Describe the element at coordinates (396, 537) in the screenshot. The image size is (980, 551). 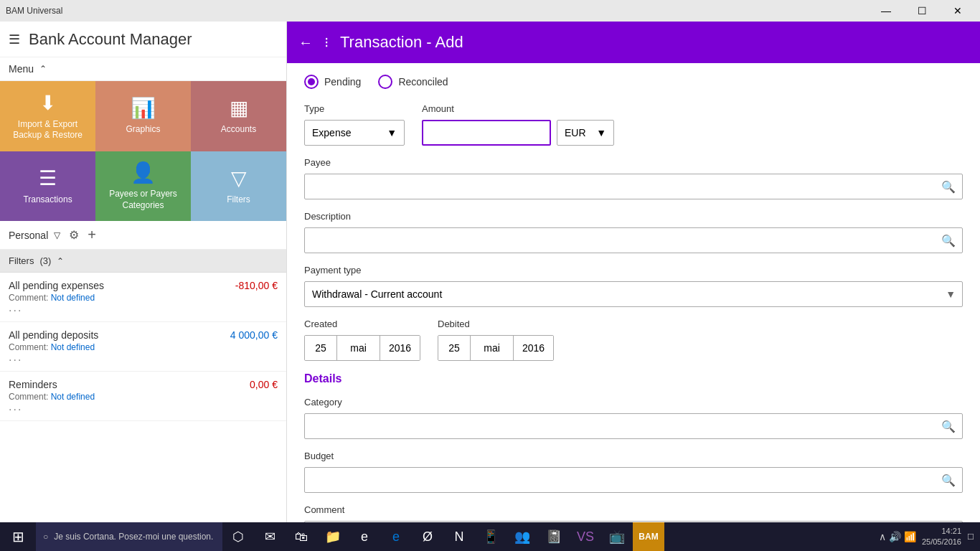
I see `ie-app: e` at that location.